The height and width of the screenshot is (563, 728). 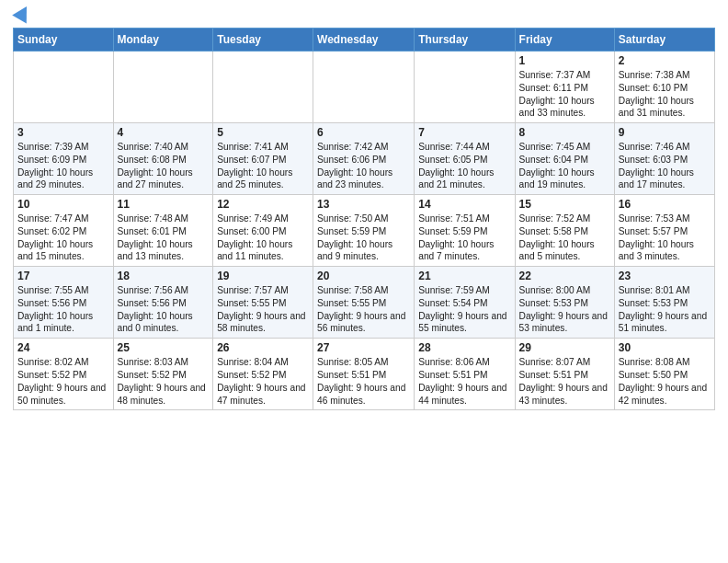 I want to click on day-number: 4, so click(x=164, y=132).